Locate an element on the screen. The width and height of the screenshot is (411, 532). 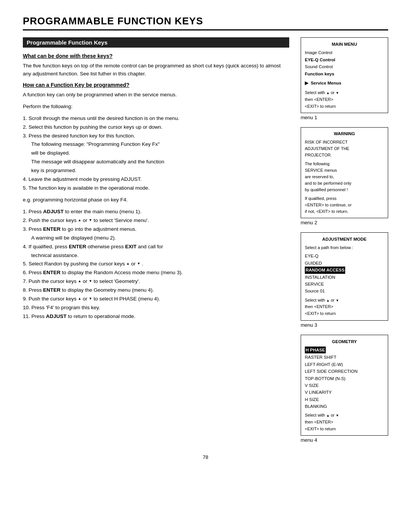
list-item: The following message: "Programming Func… is located at coordinates (156, 145).